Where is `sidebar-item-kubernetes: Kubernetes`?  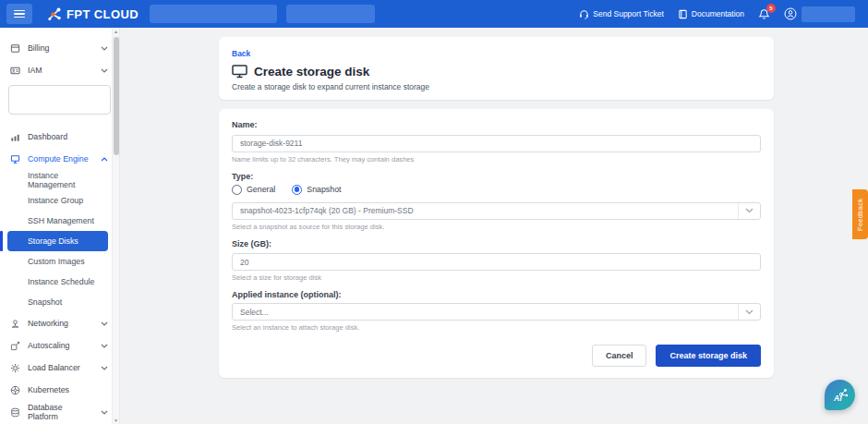
sidebar-item-kubernetes: Kubernetes is located at coordinates (59, 390).